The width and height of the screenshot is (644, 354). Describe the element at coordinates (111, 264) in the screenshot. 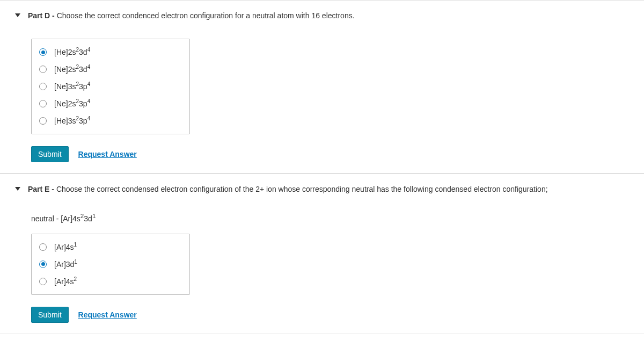

I see `option-row: [Ar]3d1` at that location.